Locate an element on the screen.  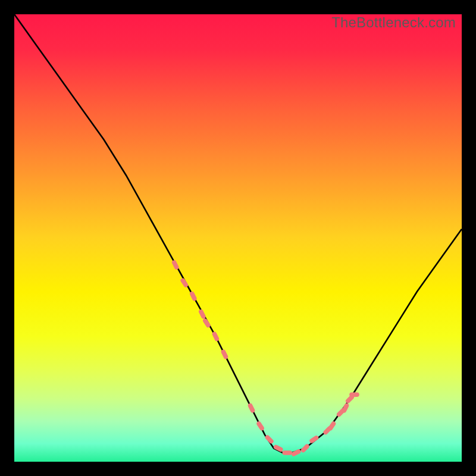
watermark-text: TheBottleneck.com is located at coordinates (394, 23).